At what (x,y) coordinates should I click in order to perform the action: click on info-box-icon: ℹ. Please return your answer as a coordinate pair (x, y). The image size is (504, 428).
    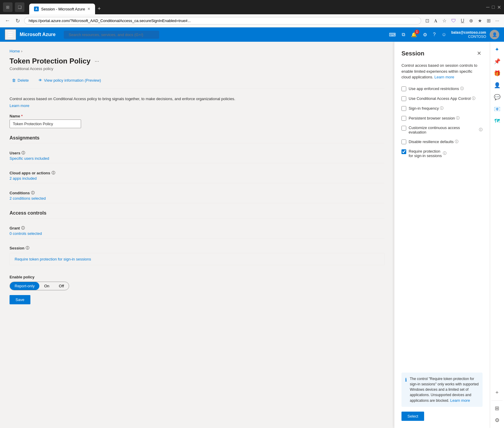
    Looking at the image, I should click on (406, 390).